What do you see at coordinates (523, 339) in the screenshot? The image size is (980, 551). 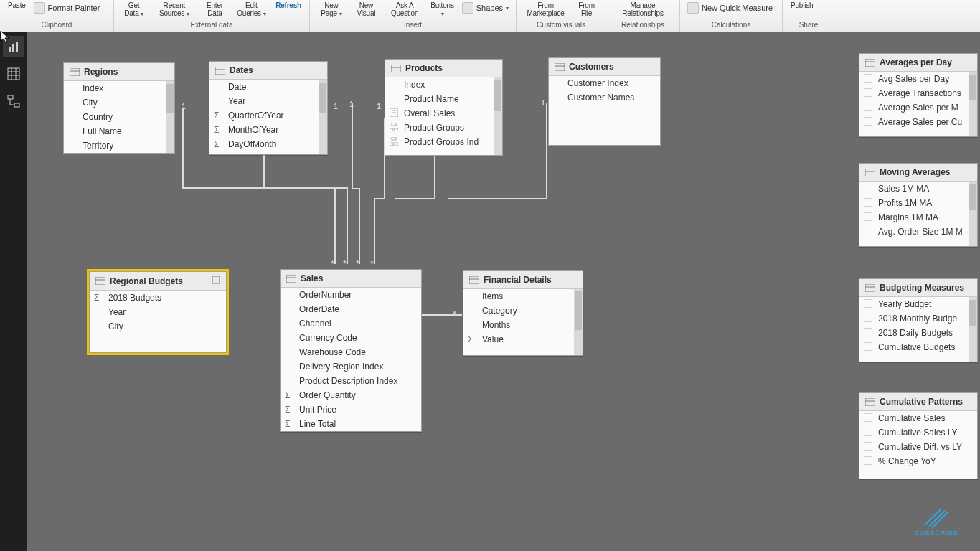 I see `field-row: ΣValue` at bounding box center [523, 339].